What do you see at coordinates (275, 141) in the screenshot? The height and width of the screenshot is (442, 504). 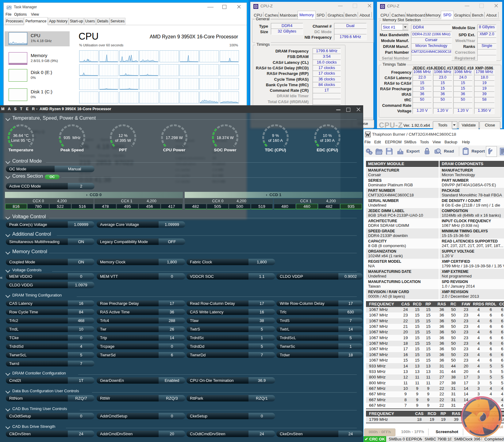 I see `svg-text: of 160 A` at bounding box center [275, 141].